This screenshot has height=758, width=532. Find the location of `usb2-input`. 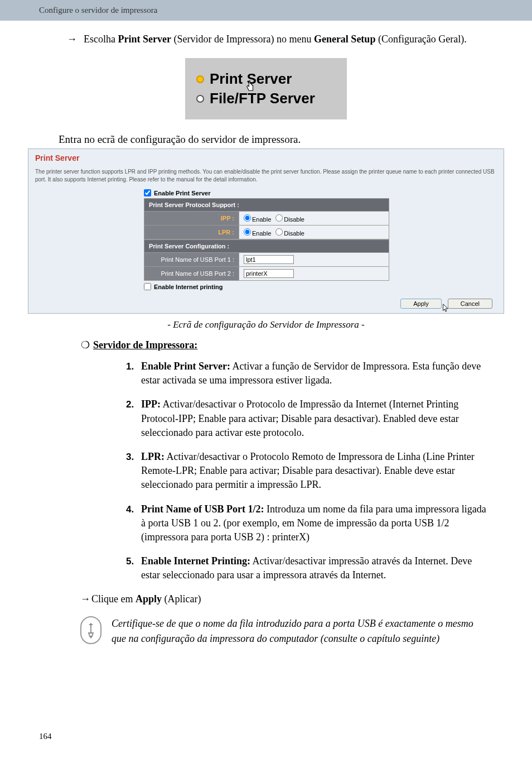

usb2-input is located at coordinates (269, 274).